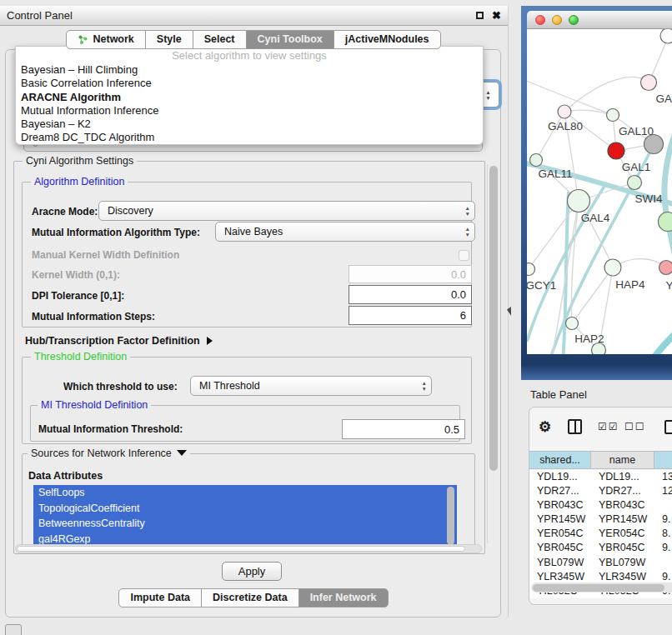 The width and height of the screenshot is (672, 635). Describe the element at coordinates (579, 202) in the screenshot. I see `node-gal4` at that location.